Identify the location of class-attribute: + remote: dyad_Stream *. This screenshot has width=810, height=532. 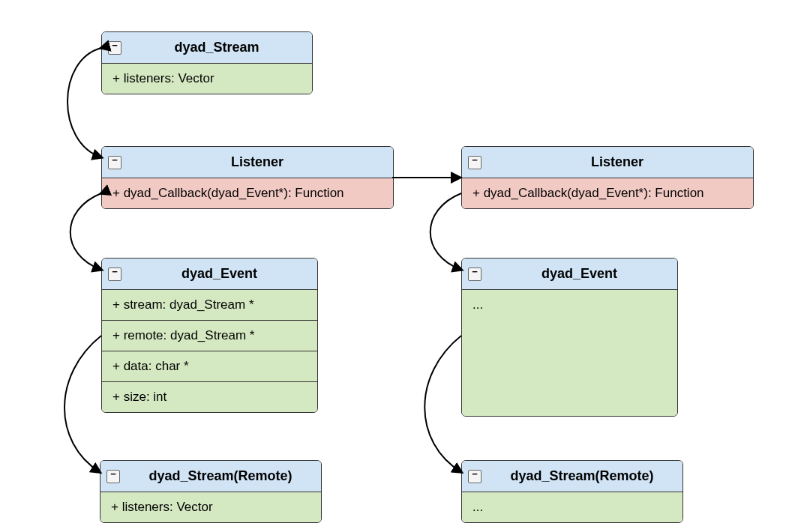
(210, 336).